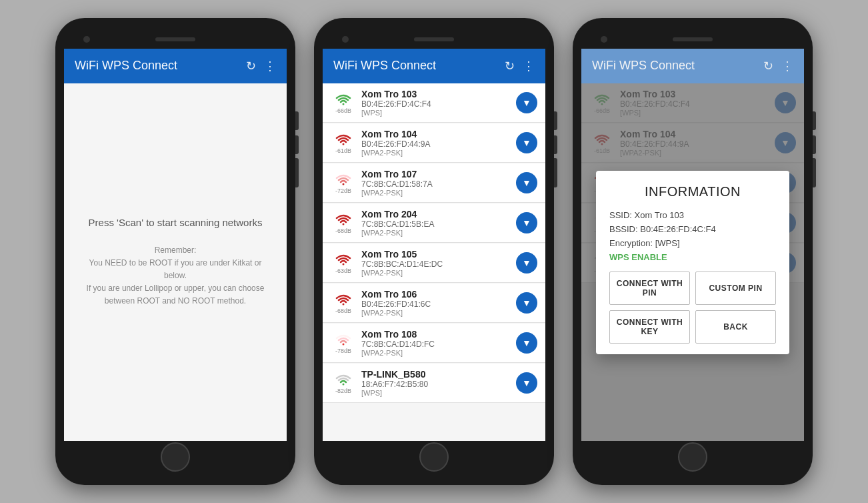 The width and height of the screenshot is (868, 503). Describe the element at coordinates (693, 263) in the screenshot. I see `info-dialog: INFORMATION SSID: Xom Tro 103 BSSID: B0:…` at that location.